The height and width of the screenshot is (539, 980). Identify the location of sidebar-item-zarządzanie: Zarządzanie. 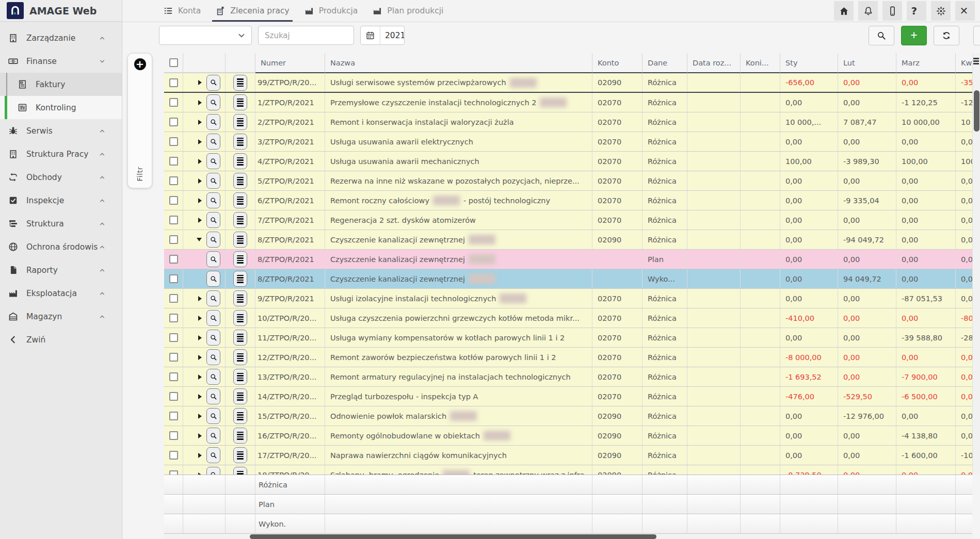
(61, 38).